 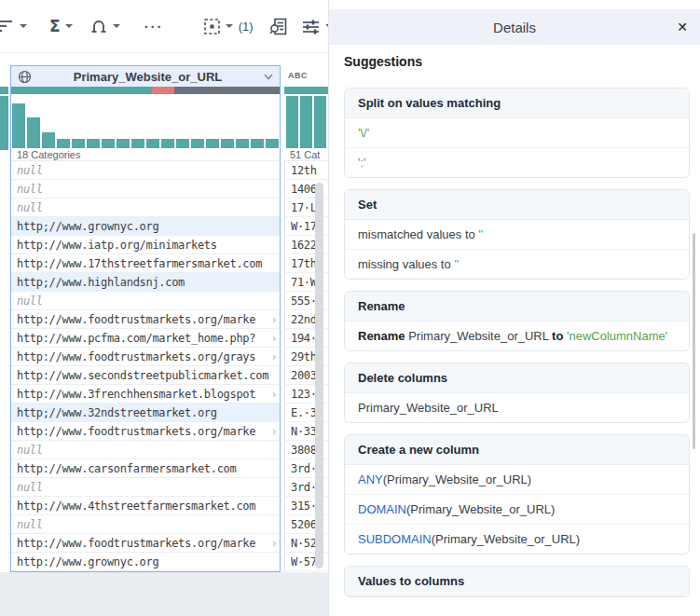 I want to click on table-cell: http://www.3frenchhensmarket.blogspot ›, so click(x=145, y=394).